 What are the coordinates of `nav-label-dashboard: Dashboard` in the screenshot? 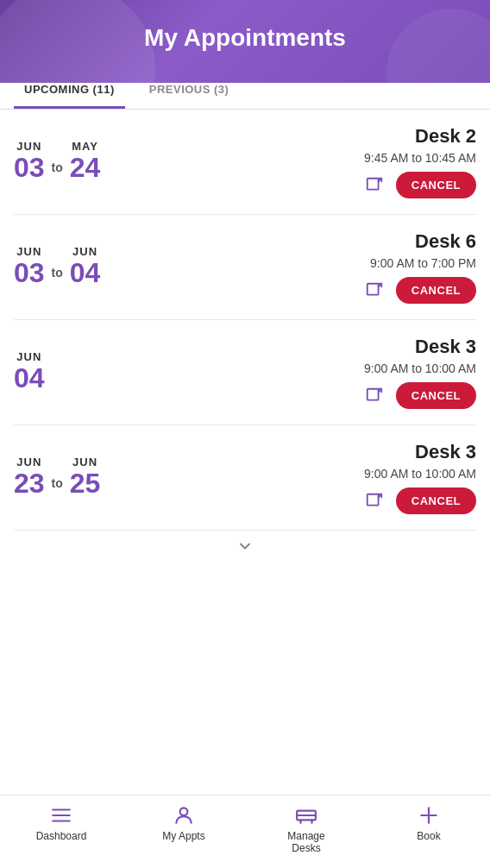 It's located at (62, 836).